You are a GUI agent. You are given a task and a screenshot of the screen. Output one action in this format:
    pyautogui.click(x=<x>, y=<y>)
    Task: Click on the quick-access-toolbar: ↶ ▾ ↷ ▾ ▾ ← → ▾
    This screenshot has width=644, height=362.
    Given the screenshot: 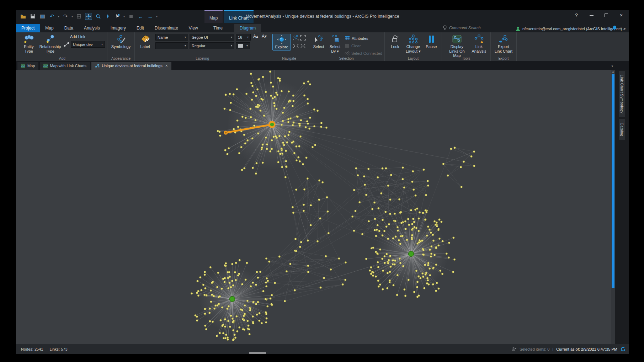 What is the action you would take?
    pyautogui.click(x=87, y=16)
    